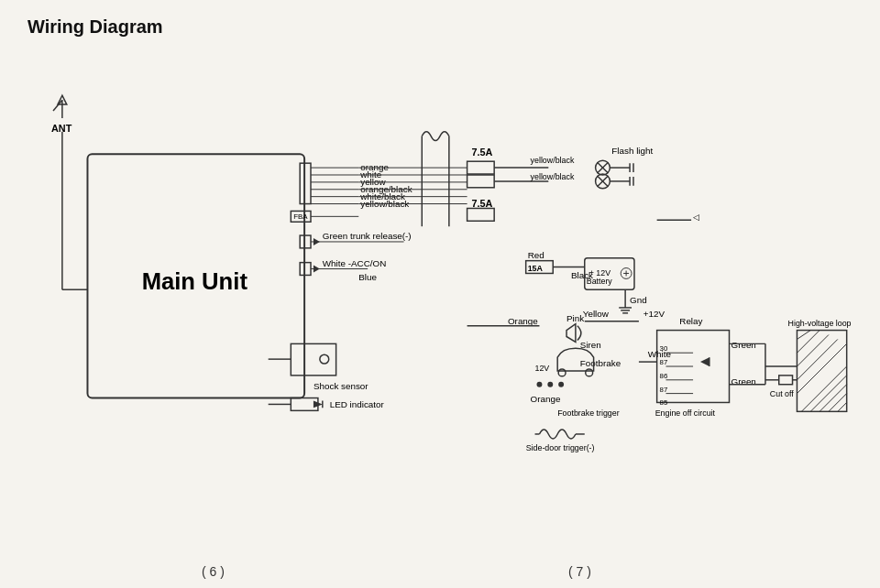  I want to click on label-footbrake: Footbrake, so click(601, 363).